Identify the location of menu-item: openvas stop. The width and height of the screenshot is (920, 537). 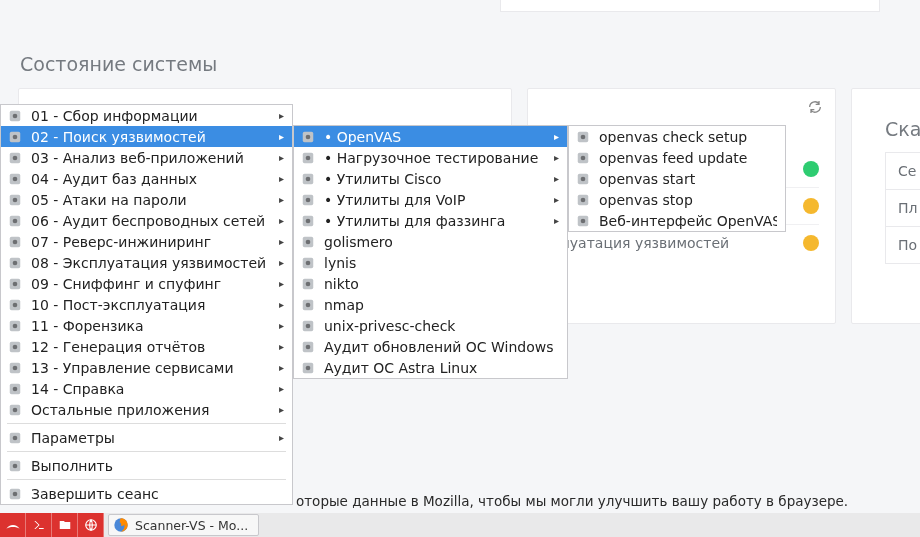
(677, 200).